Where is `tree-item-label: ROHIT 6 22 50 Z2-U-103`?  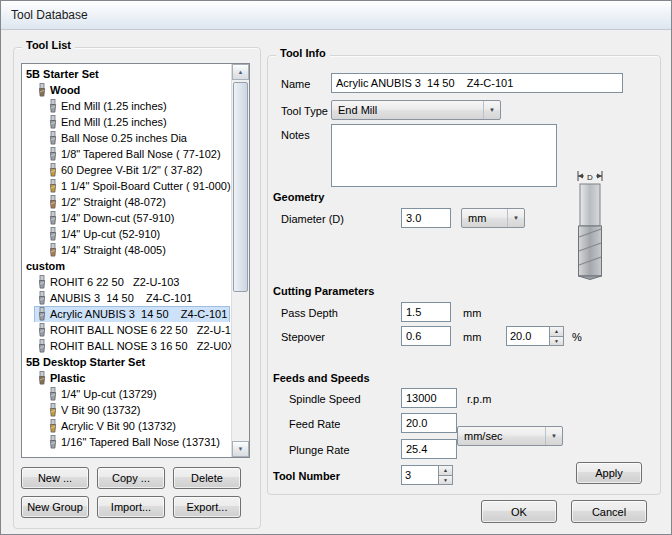
tree-item-label: ROHIT 6 22 50 Z2-U-103 is located at coordinates (114, 282).